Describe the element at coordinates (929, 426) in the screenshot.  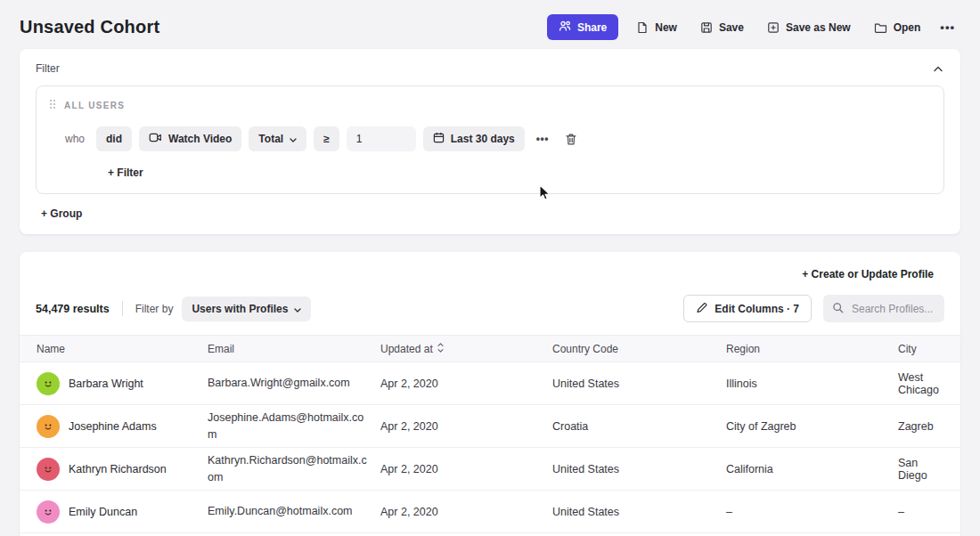
I see `profile-city: Zagreb` at that location.